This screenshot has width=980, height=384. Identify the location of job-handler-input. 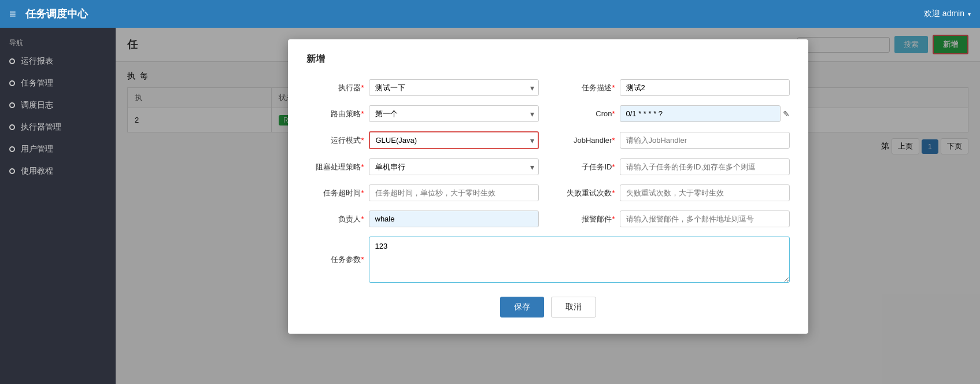
(705, 140).